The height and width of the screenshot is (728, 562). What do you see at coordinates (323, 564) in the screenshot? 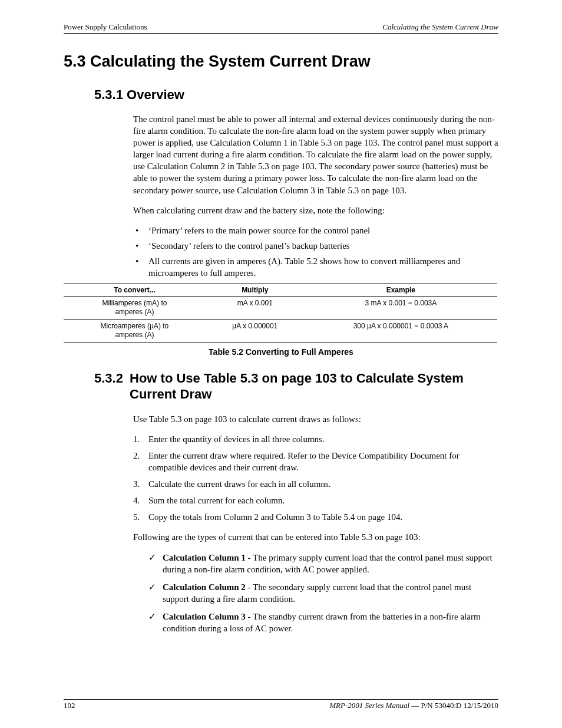
I see `check-item: Calculation Column 1 - The primary suppl…` at bounding box center [323, 564].